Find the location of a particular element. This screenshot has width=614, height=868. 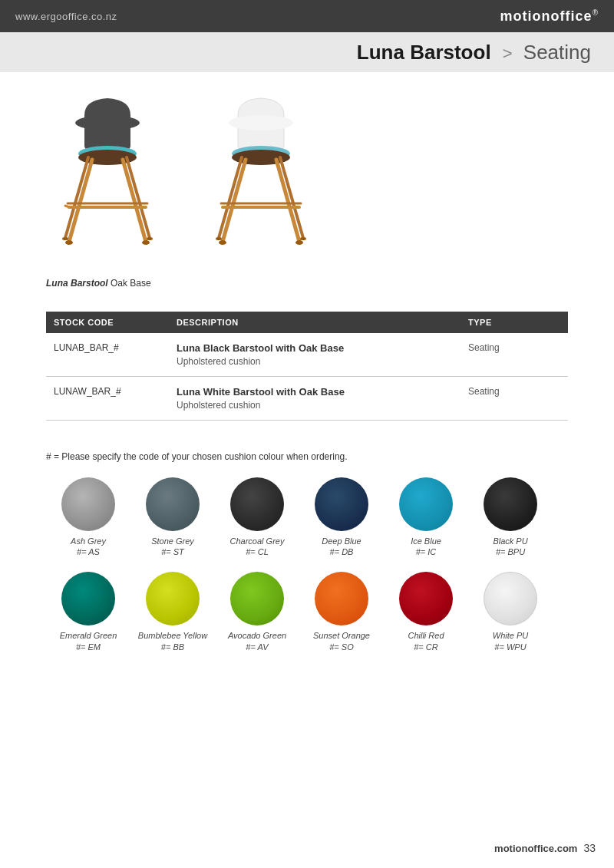

colour-code: #= EM is located at coordinates (88, 647).